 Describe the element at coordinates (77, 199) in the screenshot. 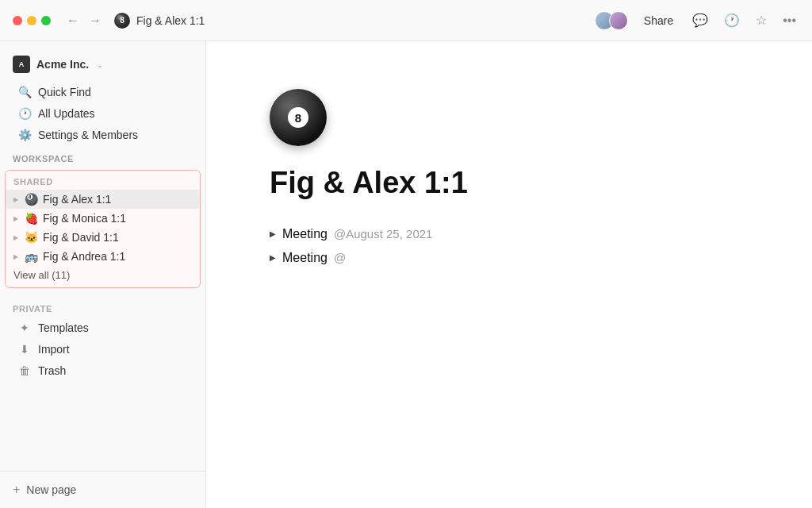

I see `shared-item-label-fig-alex: Fig & Alex 1:1` at that location.